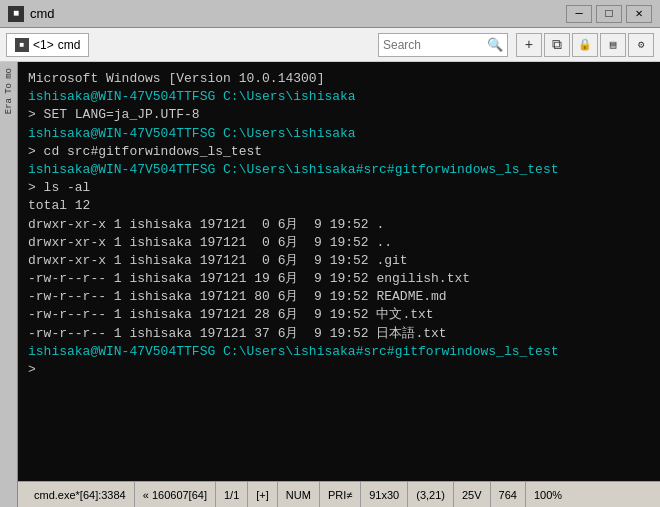 The height and width of the screenshot is (507, 660). Describe the element at coordinates (339, 279) in the screenshot. I see `terminal-line: -rw-r--r-- 1 ishisaka 197121 19 6月 9 19:…` at that location.